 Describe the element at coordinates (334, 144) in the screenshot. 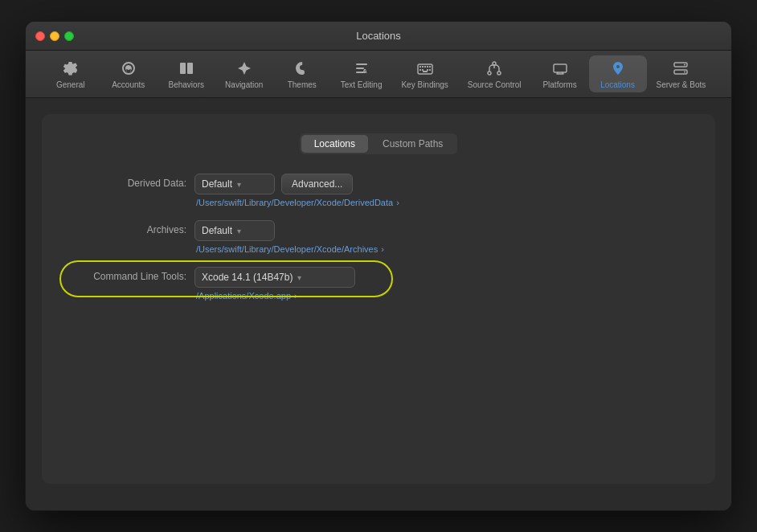

I see `tab-locations: Locations` at that location.